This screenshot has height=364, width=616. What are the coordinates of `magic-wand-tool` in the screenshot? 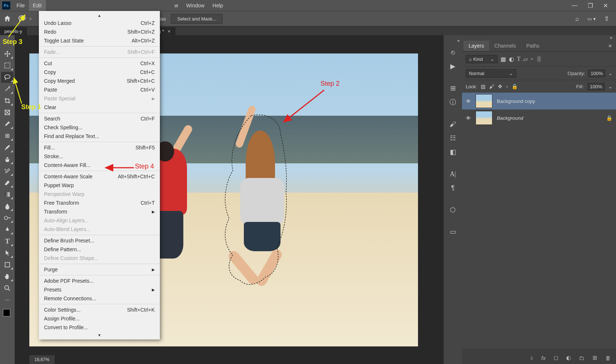 It's located at (7, 89).